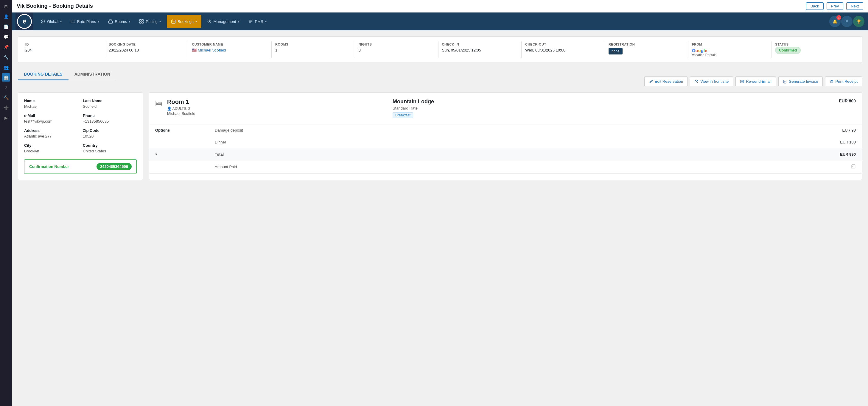  I want to click on table-row-options-header: Options Damage deposit EUR 90, so click(505, 131).